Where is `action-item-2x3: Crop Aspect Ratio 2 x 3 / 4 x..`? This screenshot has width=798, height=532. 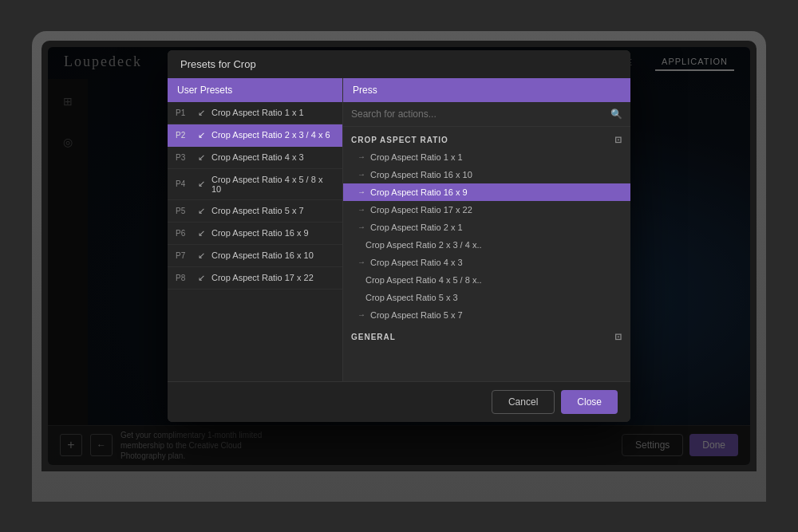
action-item-2x3: Crop Aspect Ratio 2 x 3 / 4 x.. is located at coordinates (487, 245).